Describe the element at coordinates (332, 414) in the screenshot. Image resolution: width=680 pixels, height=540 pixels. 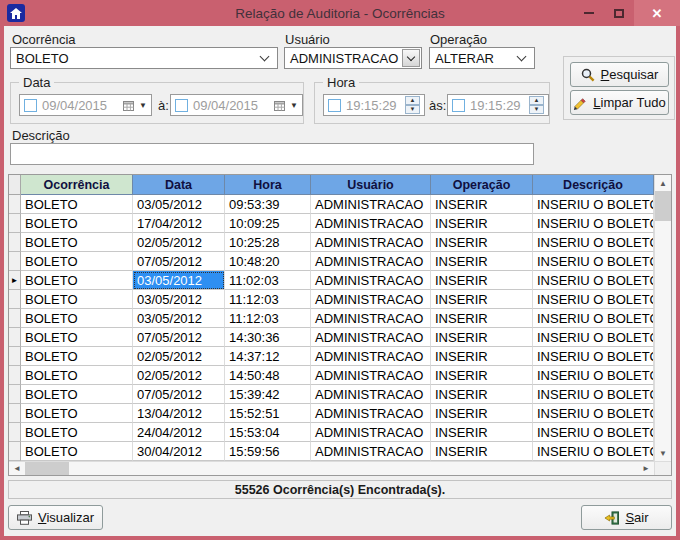
I see `table-row: BOLETO13/04/201215:52:51ADMINISTRACAOINS…` at that location.